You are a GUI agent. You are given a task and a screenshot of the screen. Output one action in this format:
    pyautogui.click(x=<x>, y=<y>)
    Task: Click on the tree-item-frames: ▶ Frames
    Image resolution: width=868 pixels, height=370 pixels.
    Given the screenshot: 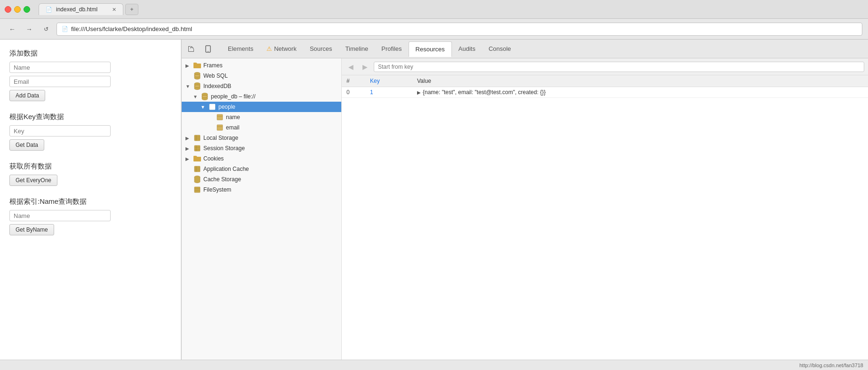 What is the action you would take?
    pyautogui.click(x=262, y=65)
    